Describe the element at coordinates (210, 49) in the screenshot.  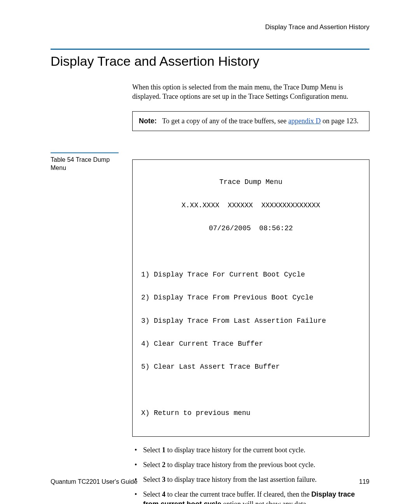
I see `section-rule` at that location.